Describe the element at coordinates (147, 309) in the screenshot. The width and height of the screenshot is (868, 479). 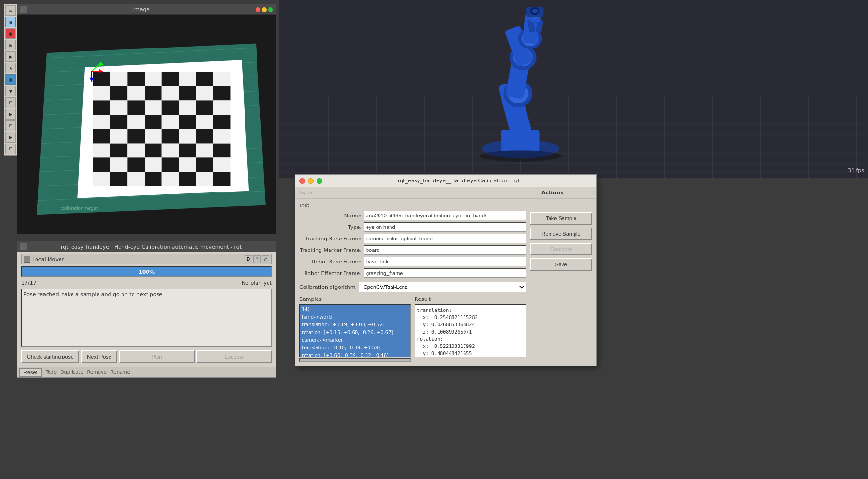
I see `movement-window: rqt_easy_handeye__Hand-eye Calibration a…` at that location.